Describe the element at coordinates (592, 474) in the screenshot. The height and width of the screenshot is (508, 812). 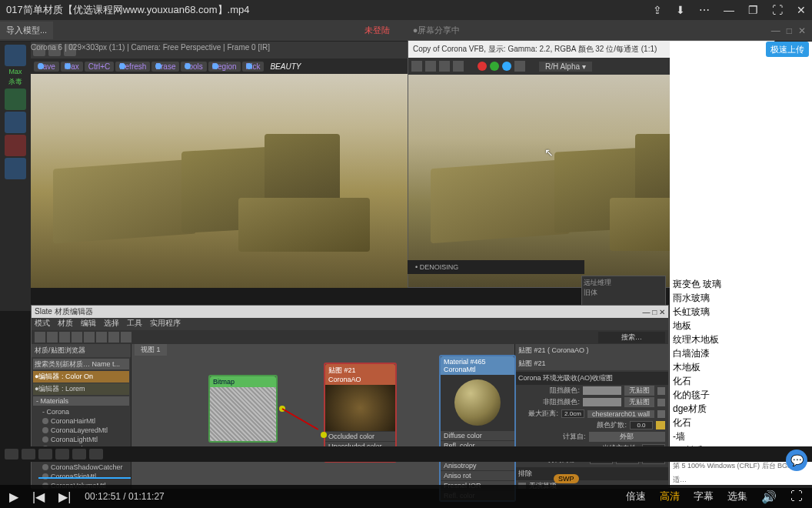
I see `exclude-section: 排除` at that location.